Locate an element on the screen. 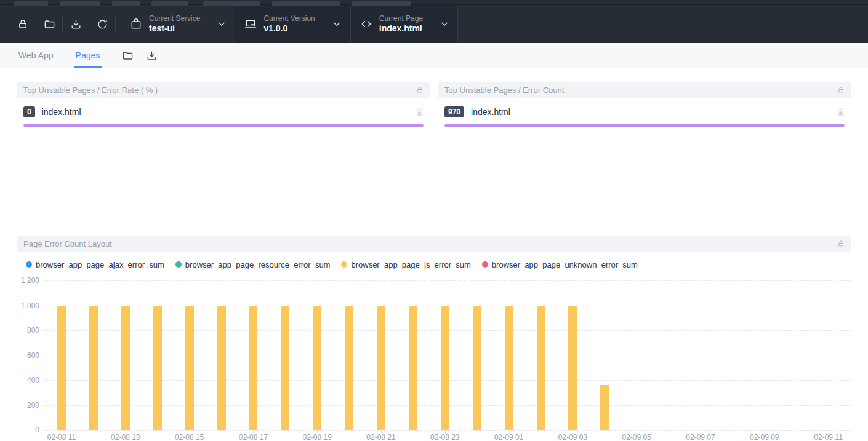 The height and width of the screenshot is (441, 868). panel-body: 970 index.html is located at coordinates (645, 112).